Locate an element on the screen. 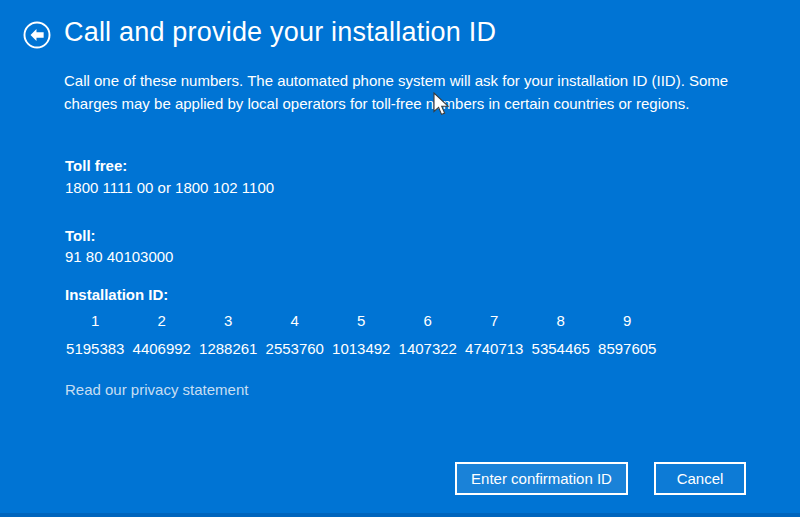  privacy-statement-link: Read our privacy statement is located at coordinates (156, 390).